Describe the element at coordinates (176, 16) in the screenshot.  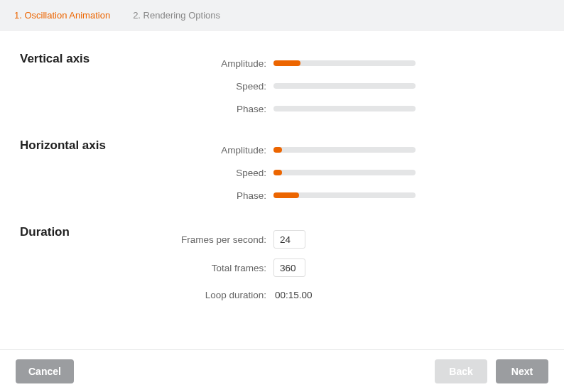
I see `tab-rendering-options: 2. Rendering Options` at that location.